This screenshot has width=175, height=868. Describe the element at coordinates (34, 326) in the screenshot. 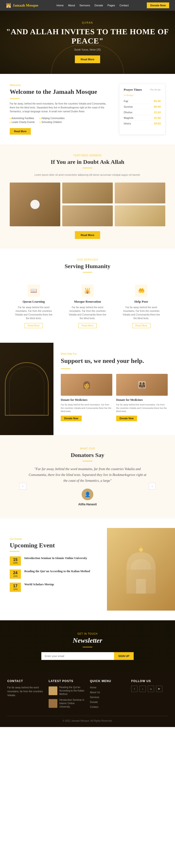

I see `service-quran-link: Read More` at that location.